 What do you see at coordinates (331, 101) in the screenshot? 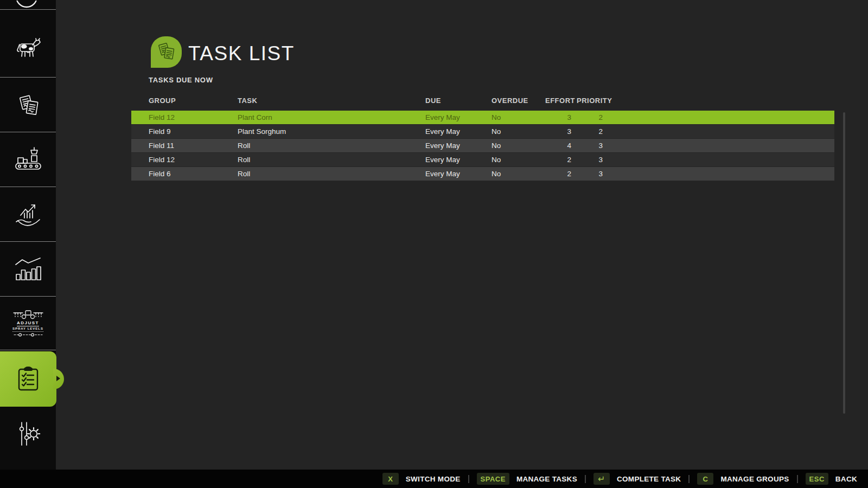
I see `column-header-task: TASK` at bounding box center [331, 101].